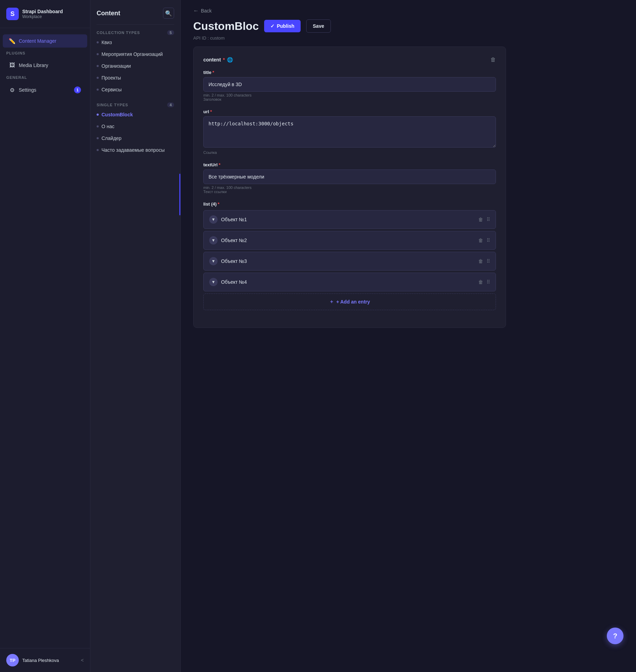  Describe the element at coordinates (350, 251) in the screenshot. I see `list-items: ▼ Объект №1 🗑 ⠿ ▼ Объект №2 🗑 ⠿` at that location.